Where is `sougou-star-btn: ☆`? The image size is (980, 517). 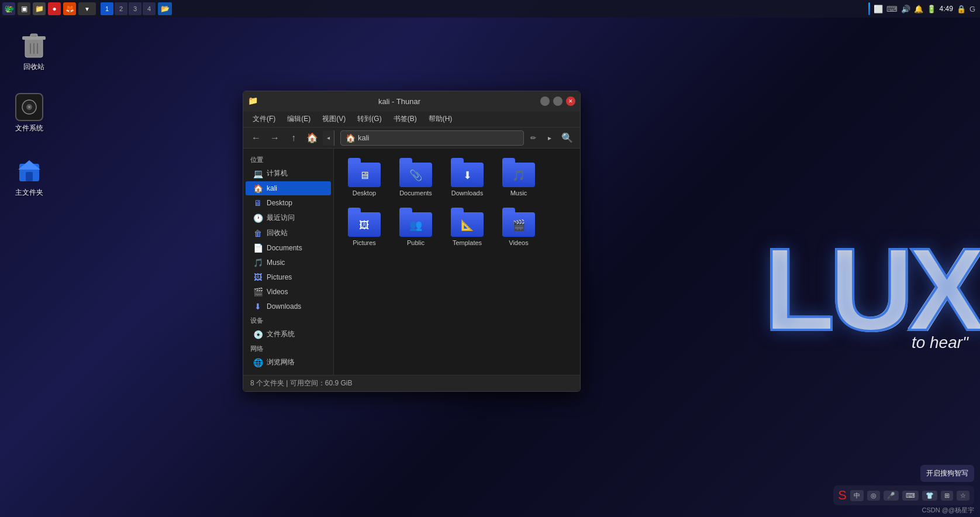 sougou-star-btn: ☆ is located at coordinates (963, 496).